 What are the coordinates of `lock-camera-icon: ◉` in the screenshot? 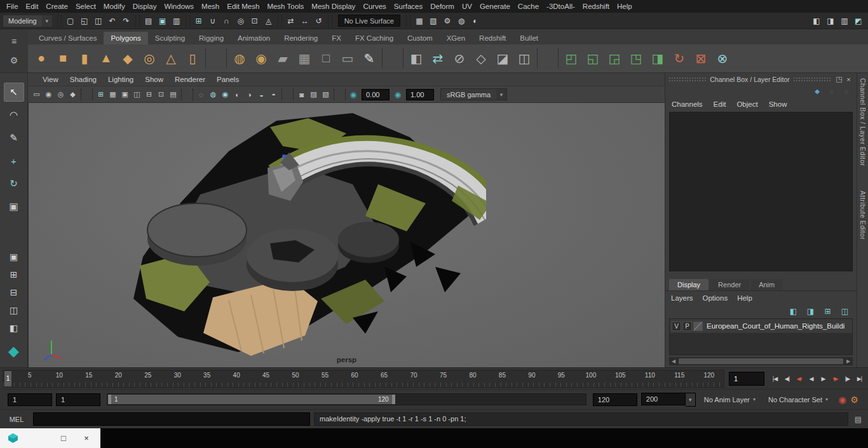 It's located at (48, 95).